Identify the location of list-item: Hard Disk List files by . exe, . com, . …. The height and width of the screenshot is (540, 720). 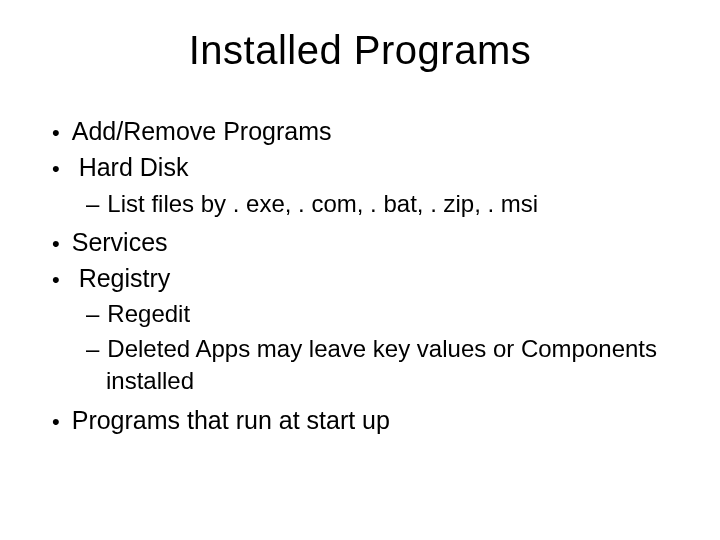
(360, 186).